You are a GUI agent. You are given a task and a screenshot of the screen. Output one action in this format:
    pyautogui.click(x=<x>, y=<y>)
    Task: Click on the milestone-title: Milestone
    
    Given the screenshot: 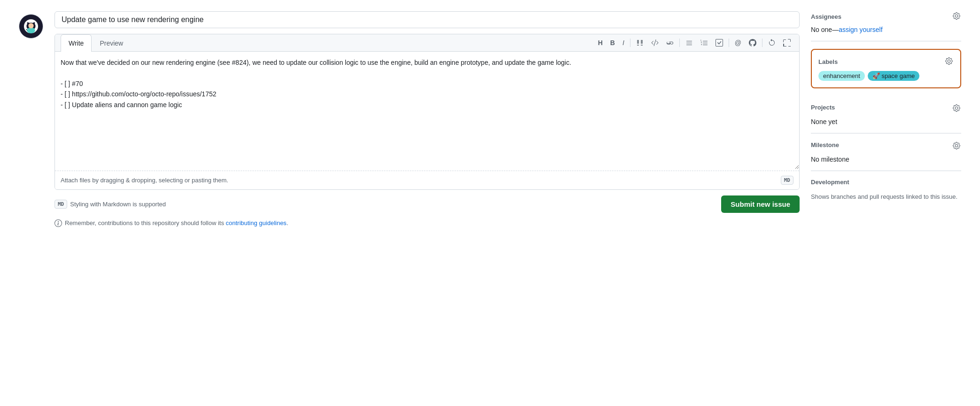 What is the action you would take?
    pyautogui.click(x=825, y=145)
    